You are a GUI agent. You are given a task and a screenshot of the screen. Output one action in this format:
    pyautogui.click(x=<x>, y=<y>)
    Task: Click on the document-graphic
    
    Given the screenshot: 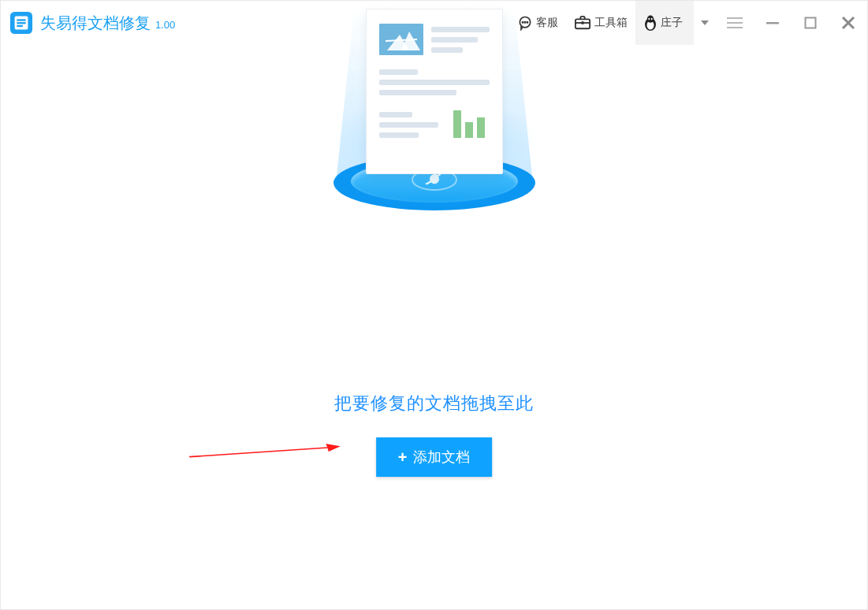 What is the action you would take?
    pyautogui.click(x=434, y=91)
    